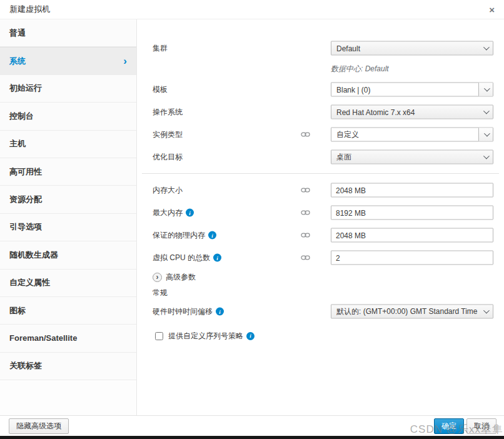 The height and width of the screenshot is (439, 504). I want to click on memory-size-label: 内存大小, so click(168, 190).